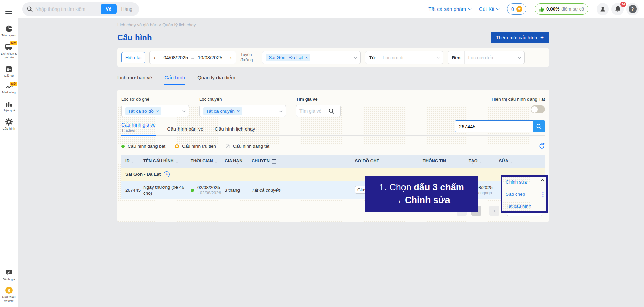 This screenshot has width=644, height=307. What do you see at coordinates (9, 72) in the screenshot?
I see `sidebar-item-qly-ve: Q.lý vé` at bounding box center [9, 72].